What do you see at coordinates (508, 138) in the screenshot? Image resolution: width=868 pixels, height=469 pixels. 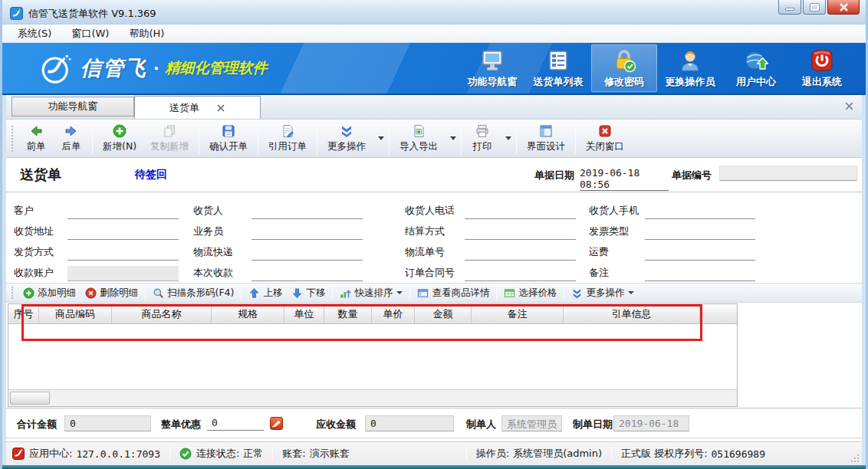 I see `print-dropdown-icon` at bounding box center [508, 138].